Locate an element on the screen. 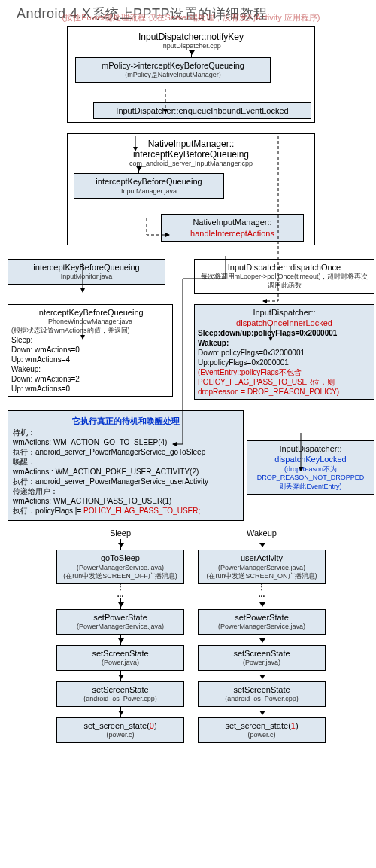  sleep-label: Sleep is located at coordinates (120, 533).